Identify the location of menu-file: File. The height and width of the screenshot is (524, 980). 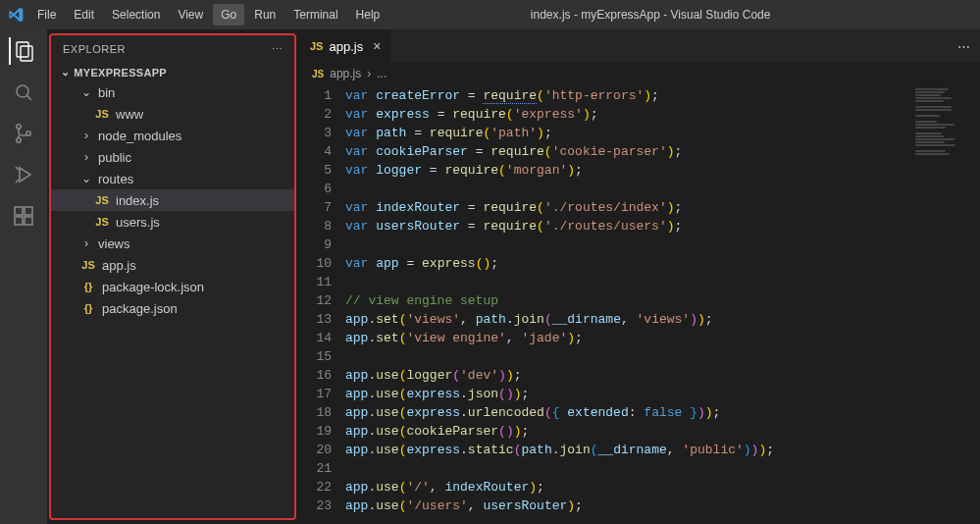
(47, 15).